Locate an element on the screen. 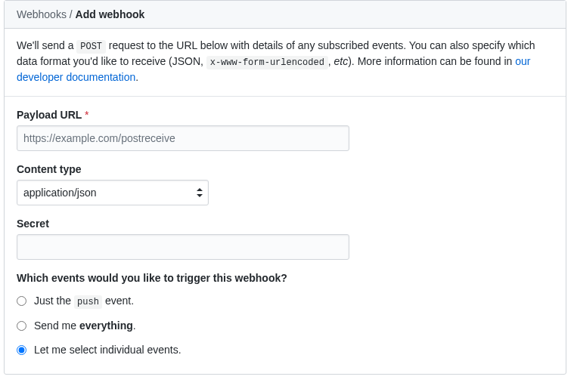 This screenshot has width=574, height=392. payload-url-group: Payload URL * is located at coordinates (285, 130).